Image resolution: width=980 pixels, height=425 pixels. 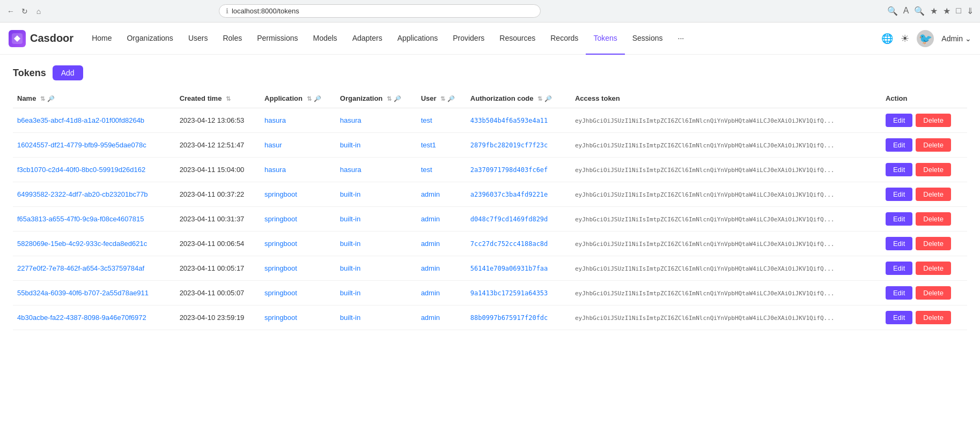 What do you see at coordinates (367, 39) in the screenshot?
I see `nav-adapters: Adapters` at bounding box center [367, 39].